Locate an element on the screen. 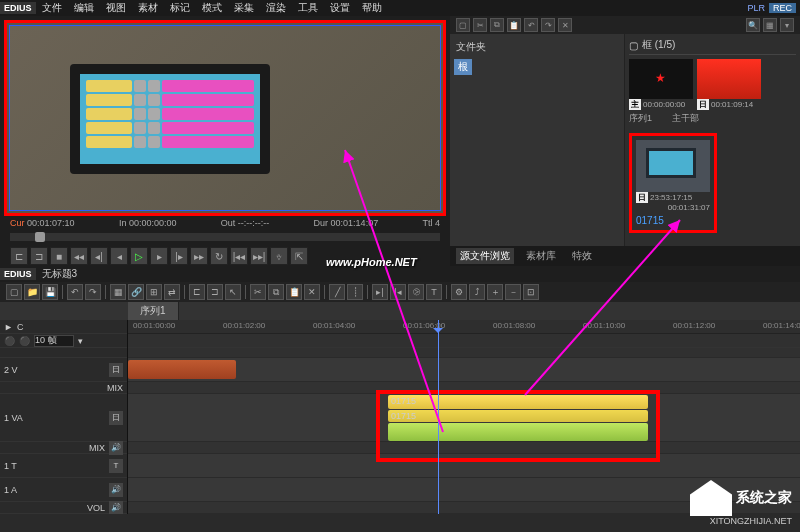 Image resolution: width=800 pixels, height=532 pixels. track-header-va: 1 VA 日 is located at coordinates (64, 418).